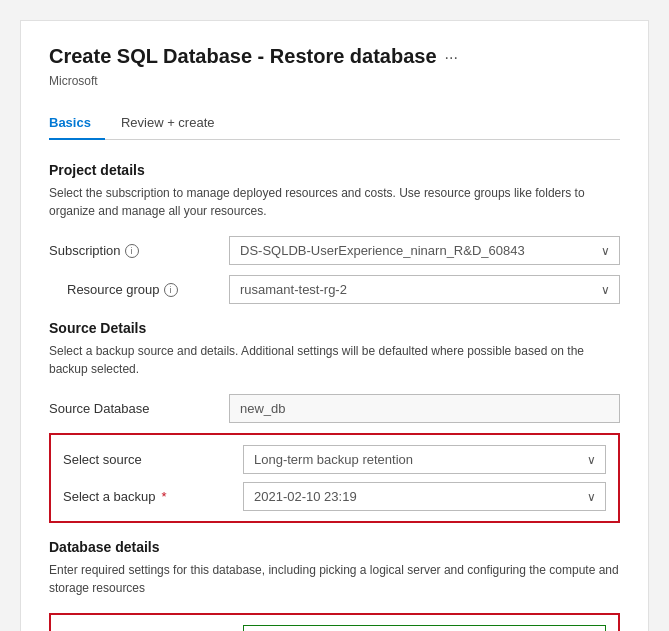  What do you see at coordinates (334, 628) in the screenshot?
I see `db-name-row: Database name * ✓` at bounding box center [334, 628].